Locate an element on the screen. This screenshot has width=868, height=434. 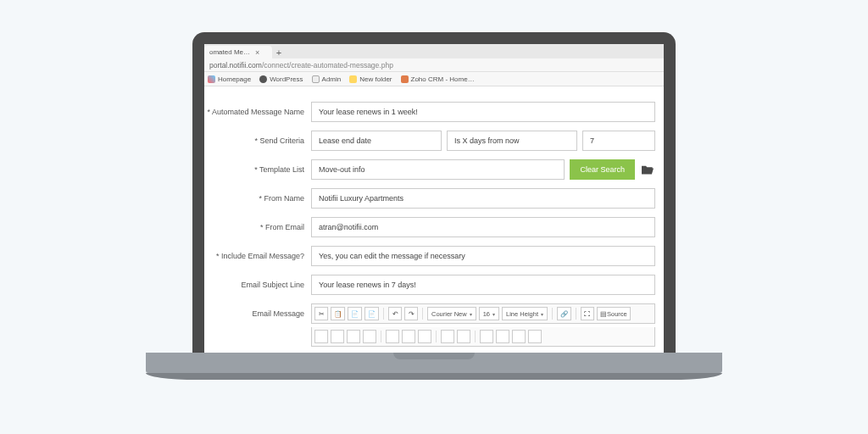
url-host: portal.notifii.com is located at coordinates (236, 65).